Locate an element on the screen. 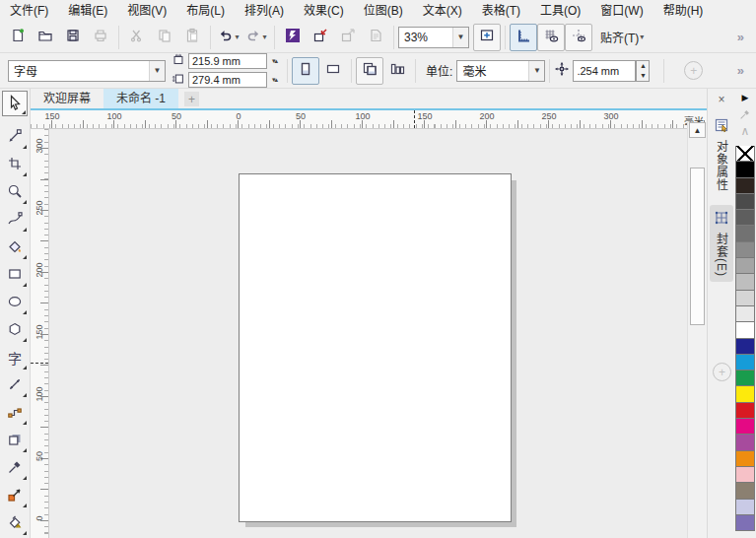 The image size is (756, 538). nudge-spinner: ▲ ▼ is located at coordinates (643, 71).